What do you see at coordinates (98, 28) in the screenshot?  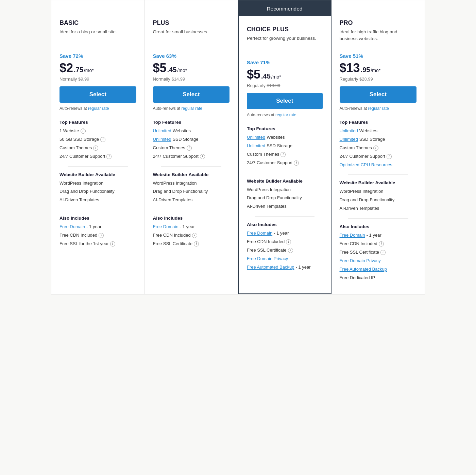 I see `plan-header-basic: BASIC Ideal for a blog or small site.` at bounding box center [98, 28].